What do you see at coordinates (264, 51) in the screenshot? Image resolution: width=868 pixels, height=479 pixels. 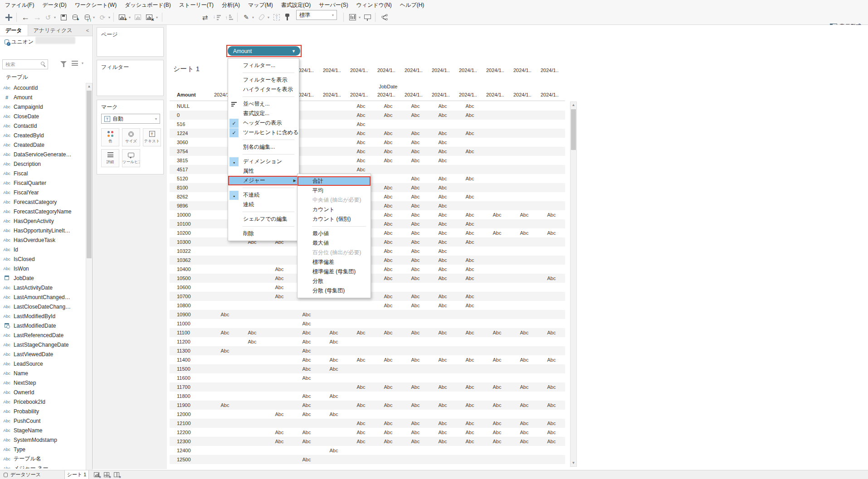 I see `rows-pill-amount: Amount ▼` at bounding box center [264, 51].